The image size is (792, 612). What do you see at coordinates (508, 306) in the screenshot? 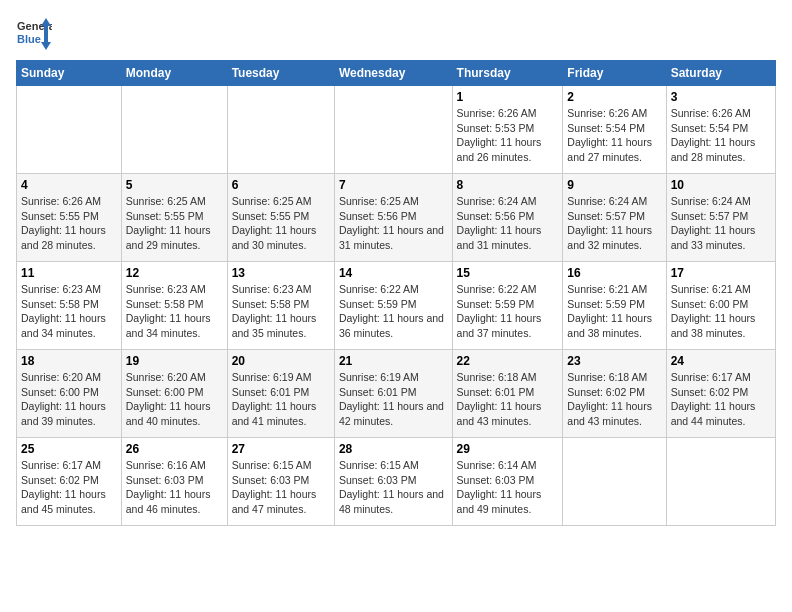
I see `calendar-cell: 15Sunrise: 6:22 AMSunset: 5:59 PMDayligh…` at bounding box center [508, 306].